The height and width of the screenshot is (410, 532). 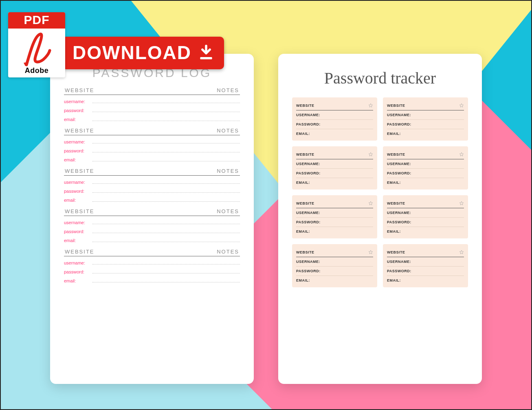 What do you see at coordinates (132, 53) in the screenshot?
I see `download-label: DOWNLOAD` at bounding box center [132, 53].